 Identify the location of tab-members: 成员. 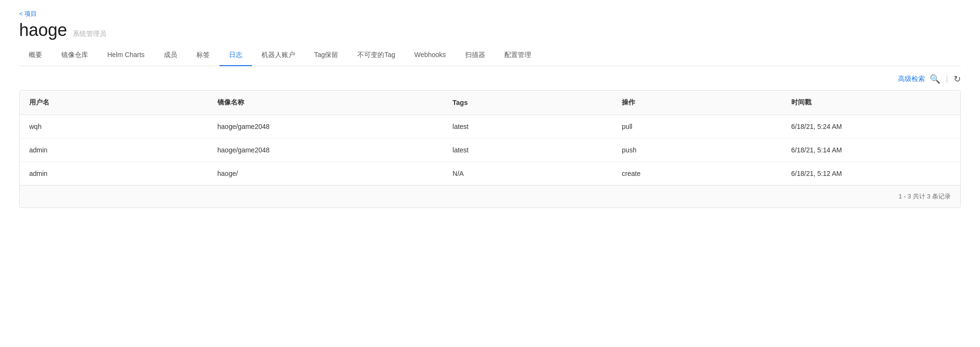
(171, 56).